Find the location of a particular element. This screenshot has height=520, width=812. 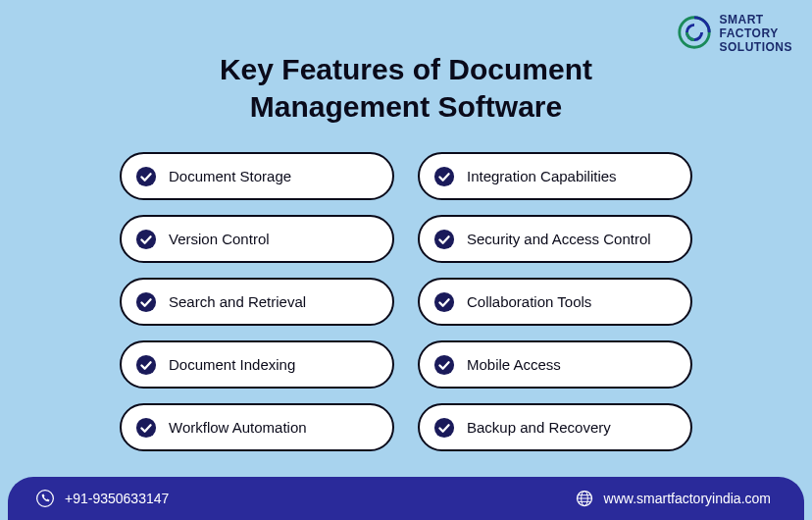

feature-label: Document Storage is located at coordinates (229, 177).